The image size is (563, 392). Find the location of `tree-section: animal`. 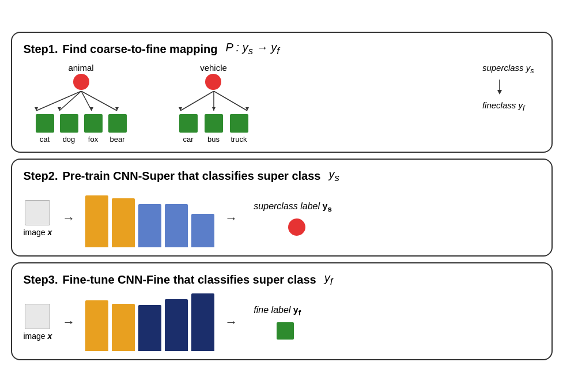

tree-section: animal is located at coordinates (142, 103).